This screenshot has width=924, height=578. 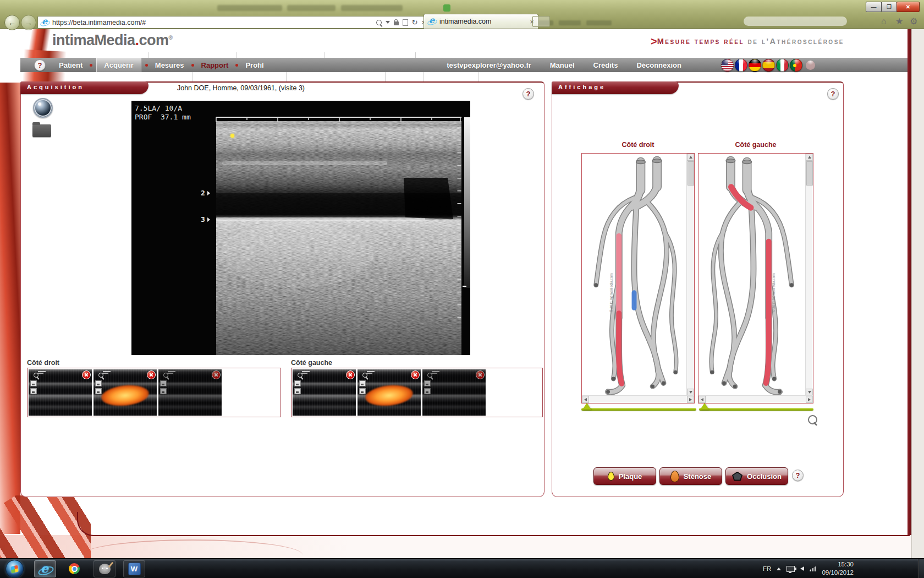 What do you see at coordinates (417, 392) in the screenshot?
I see `left-side-thumbnails` at bounding box center [417, 392].